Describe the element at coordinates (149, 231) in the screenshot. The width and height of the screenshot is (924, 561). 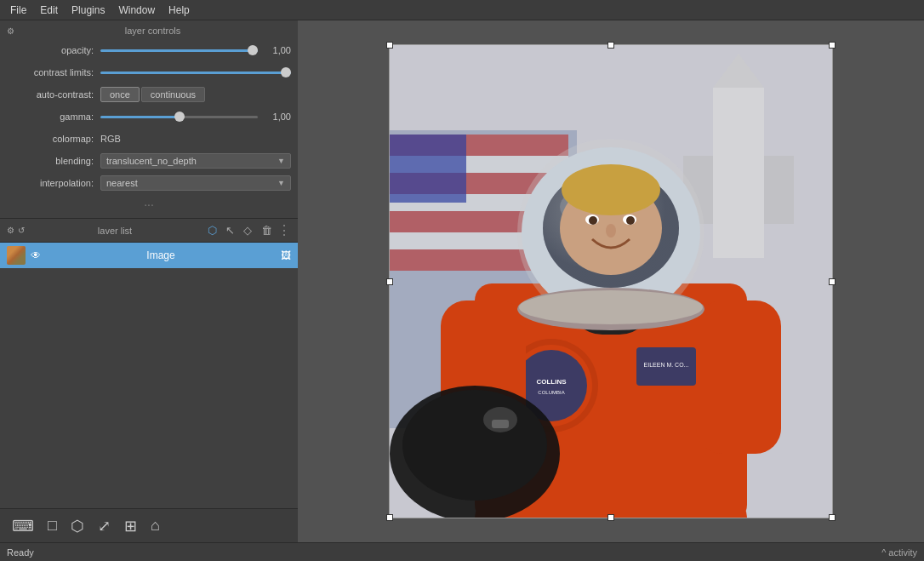
I see `layer-list-header: ⚙ ↺ laver list ⬡ ↖ ◇ 🗑 ⋮` at that location.